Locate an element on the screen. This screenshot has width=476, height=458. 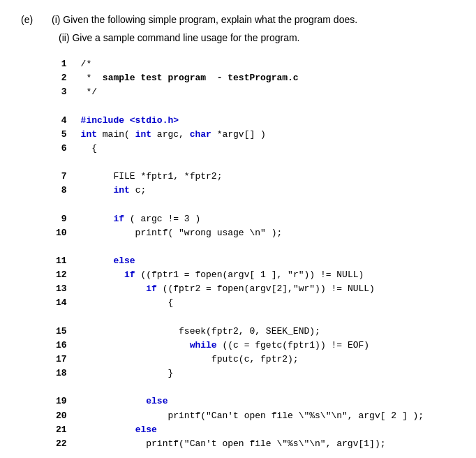
line-number: 22 is located at coordinates (68, 444).